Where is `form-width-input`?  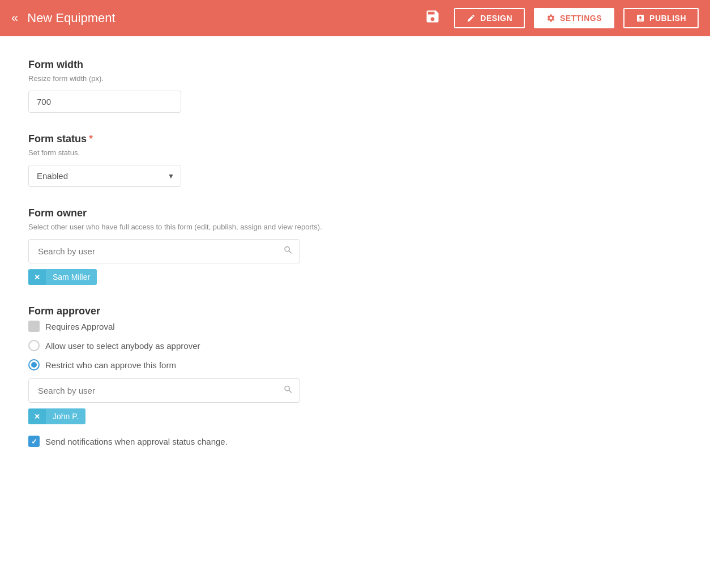
form-width-input is located at coordinates (105, 102).